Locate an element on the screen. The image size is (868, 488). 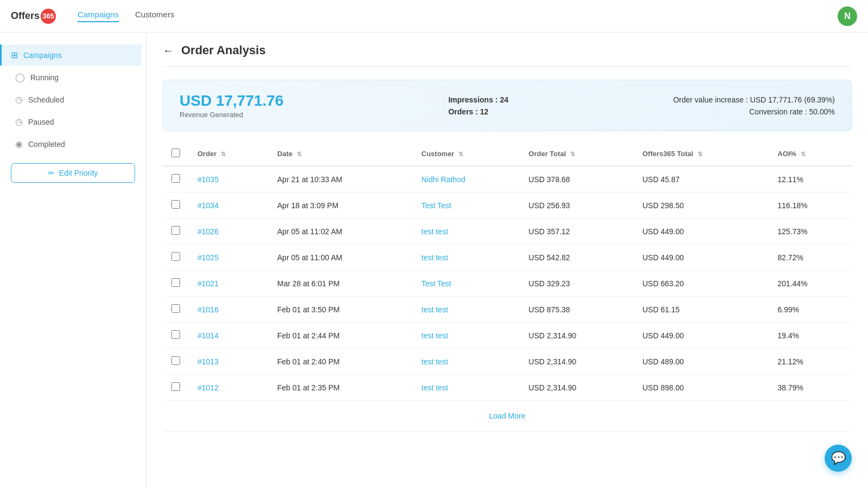
col-order-total: Order Total ⇅ is located at coordinates (577, 154).